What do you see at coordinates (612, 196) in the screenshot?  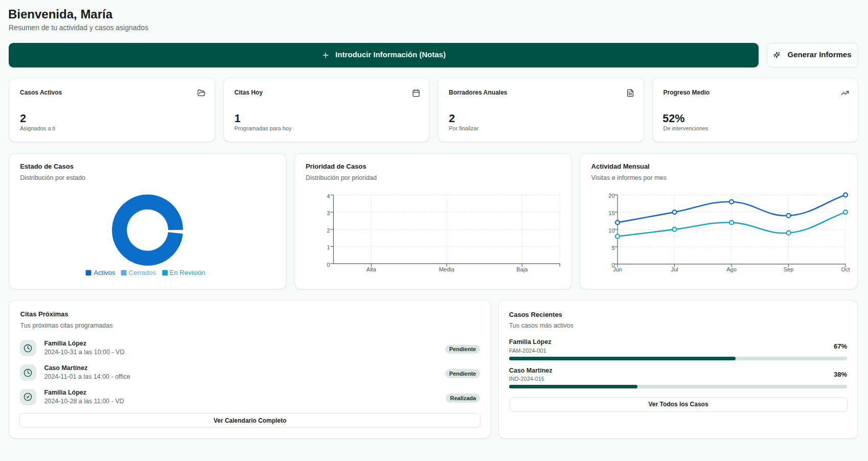 I see `svg-text: 20` at bounding box center [612, 196].